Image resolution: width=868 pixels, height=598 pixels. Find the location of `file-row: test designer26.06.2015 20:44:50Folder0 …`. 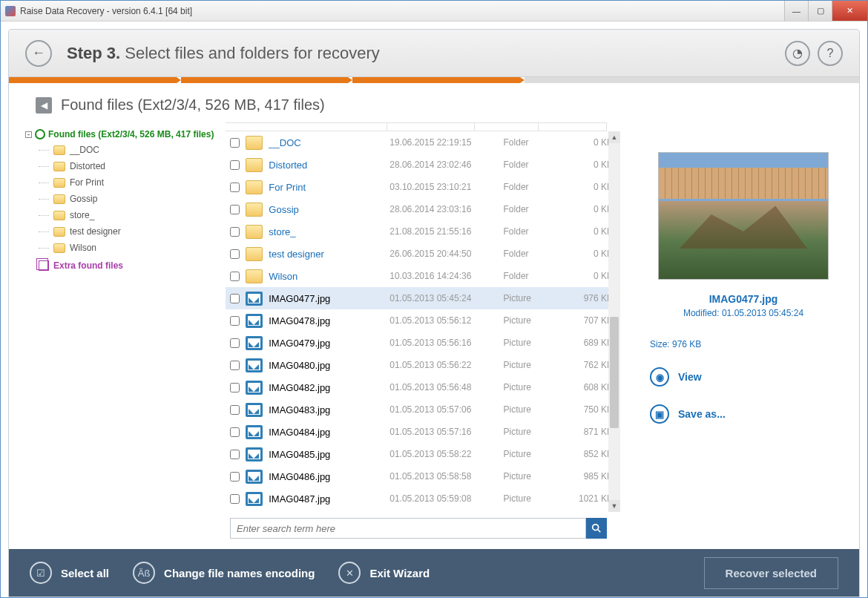

file-row: test designer26.06.2015 20:44:50Folder0 … is located at coordinates (423, 254).